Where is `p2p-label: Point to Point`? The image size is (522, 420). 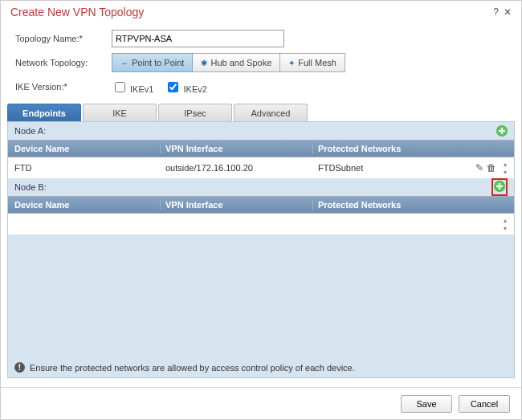 p2p-label: Point to Point is located at coordinates (157, 63).